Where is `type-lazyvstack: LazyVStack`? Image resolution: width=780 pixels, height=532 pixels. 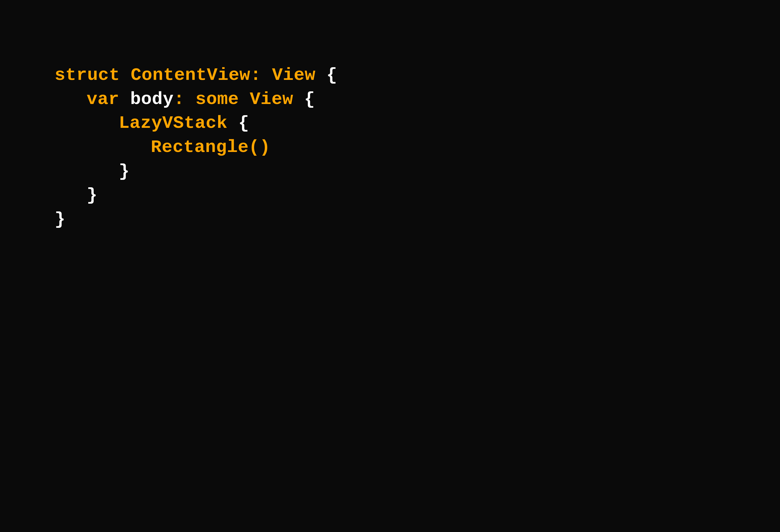
type-lazyvstack: LazyVStack is located at coordinates (173, 123).